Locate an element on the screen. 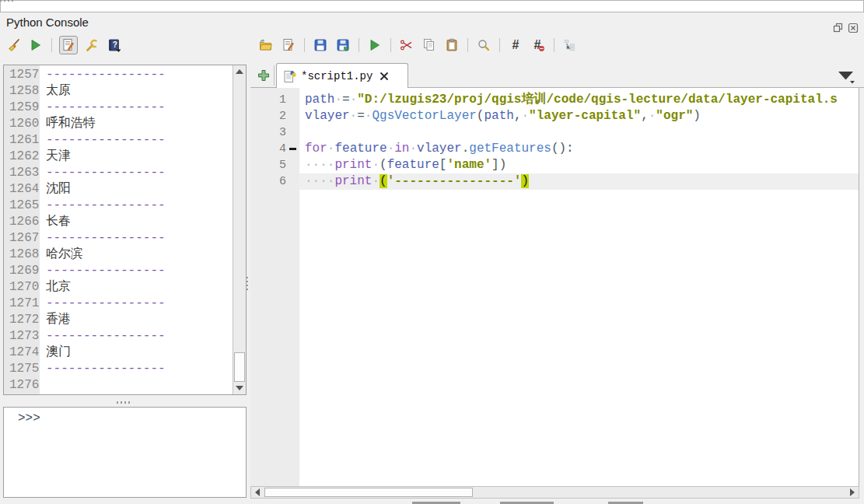 The width and height of the screenshot is (864, 504). line-number: 1261 is located at coordinates (22, 140).